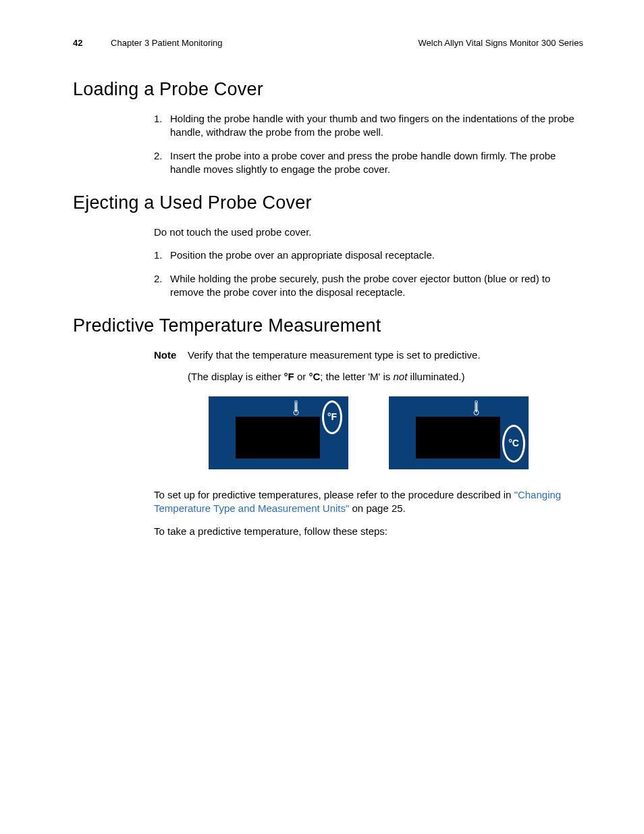  Describe the element at coordinates (369, 126) in the screenshot. I see `list-item: 1.Holding the probe handle with your thu…` at that location.